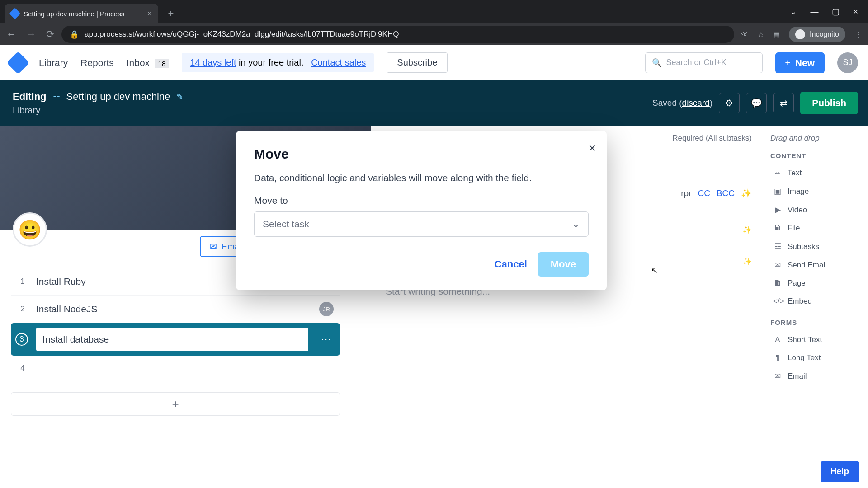  Describe the element at coordinates (81, 14) in the screenshot. I see `browser-tab: Setting up dev machine | Process ×` at that location.